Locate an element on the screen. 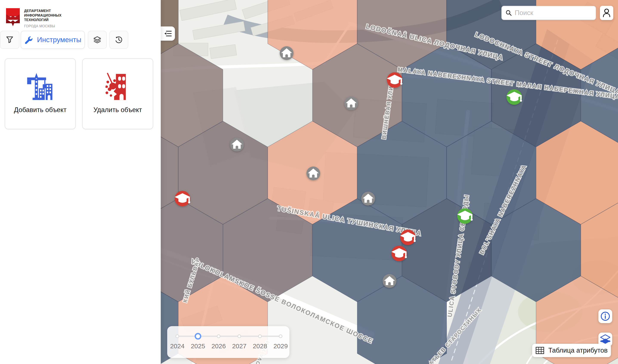 The height and width of the screenshot is (364, 618). tab-filter is located at coordinates (10, 40).